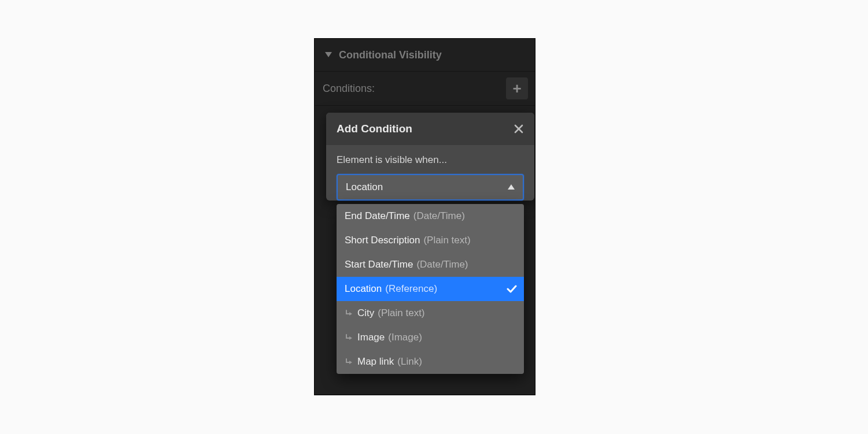 The width and height of the screenshot is (868, 434). Describe the element at coordinates (405, 337) in the screenshot. I see `option-type: (Image)` at that location.